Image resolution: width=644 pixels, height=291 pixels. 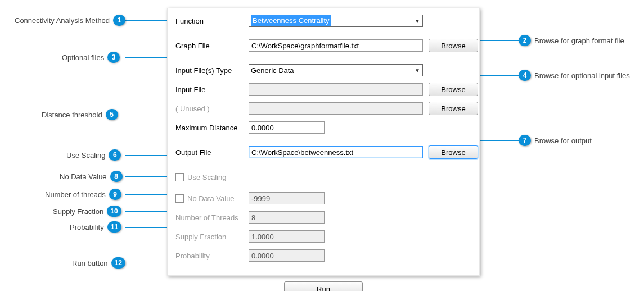 What do you see at coordinates (115, 227) in the screenshot?
I see `callout-badge: 11` at bounding box center [115, 227].